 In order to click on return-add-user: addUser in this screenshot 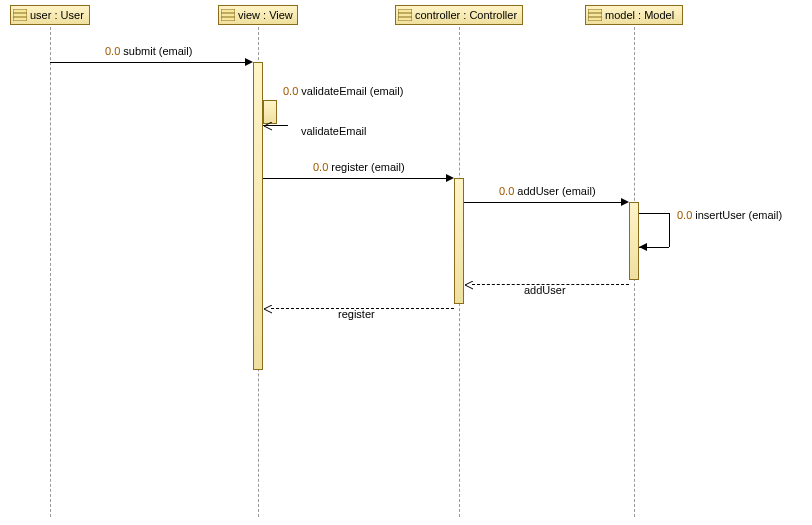, I will do `click(546, 284)`.